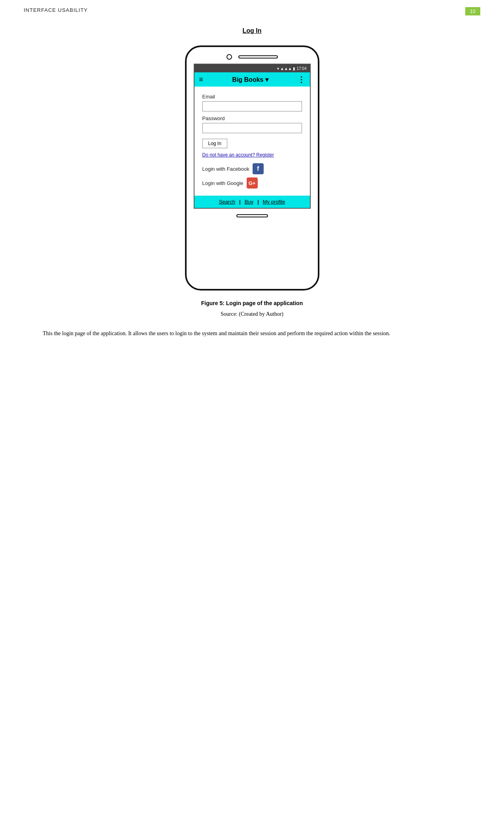 This screenshot has height=830, width=504. What do you see at coordinates (252, 334) in the screenshot?
I see `body-paragraph: This the login page of the application. …` at bounding box center [252, 334].